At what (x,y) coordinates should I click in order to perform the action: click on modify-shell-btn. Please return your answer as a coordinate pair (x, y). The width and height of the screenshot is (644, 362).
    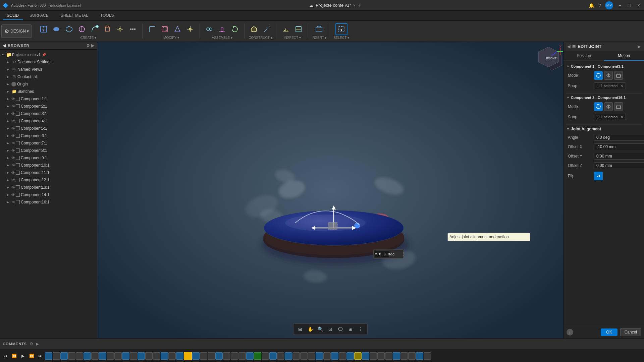
    Looking at the image, I should click on (165, 29).